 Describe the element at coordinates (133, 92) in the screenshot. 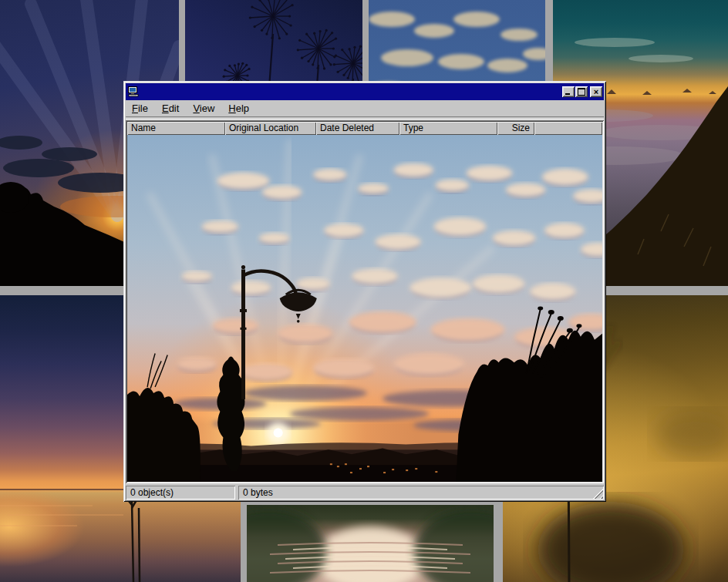

I see `computer-monitor-icon` at that location.